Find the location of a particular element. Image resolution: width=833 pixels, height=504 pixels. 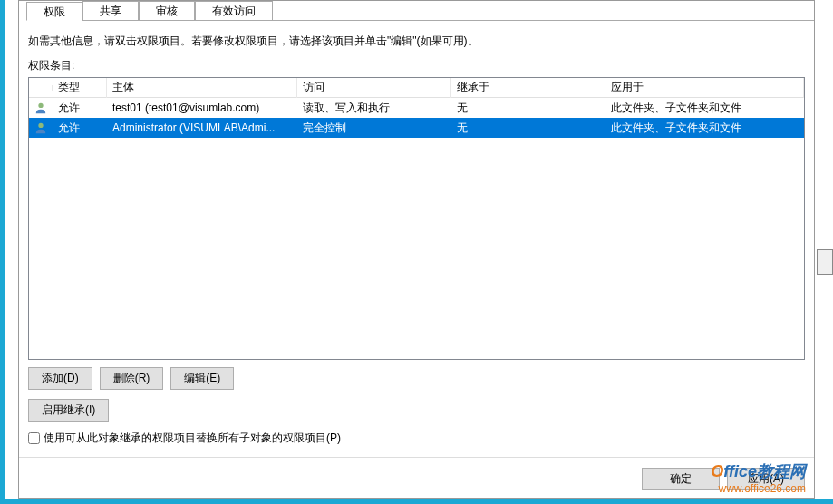

column-access: 访问 is located at coordinates (374, 87).